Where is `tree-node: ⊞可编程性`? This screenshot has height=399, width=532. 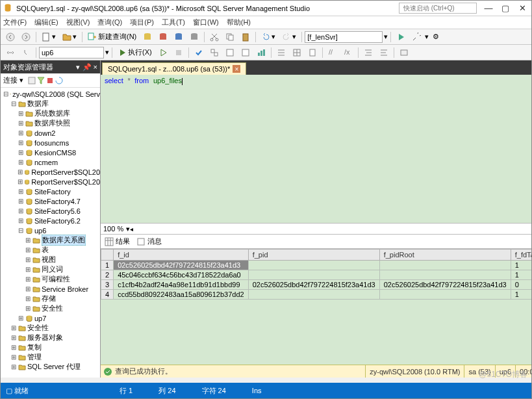
tree-node: ⊞可编程性 is located at coordinates (52, 279).